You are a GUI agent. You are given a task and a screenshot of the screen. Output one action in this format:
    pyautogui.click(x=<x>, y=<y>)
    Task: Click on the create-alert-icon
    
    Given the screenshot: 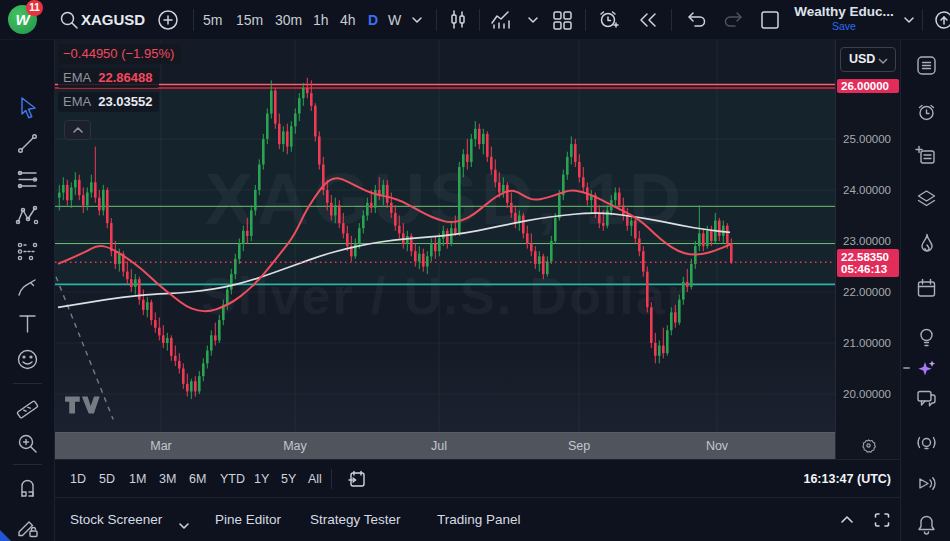 What is the action you would take?
    pyautogui.click(x=609, y=20)
    